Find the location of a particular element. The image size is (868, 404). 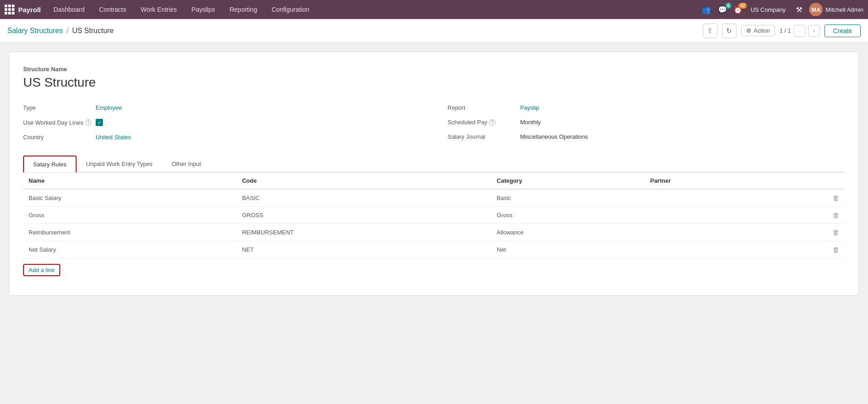

chat-badge: 6 is located at coordinates (728, 5).